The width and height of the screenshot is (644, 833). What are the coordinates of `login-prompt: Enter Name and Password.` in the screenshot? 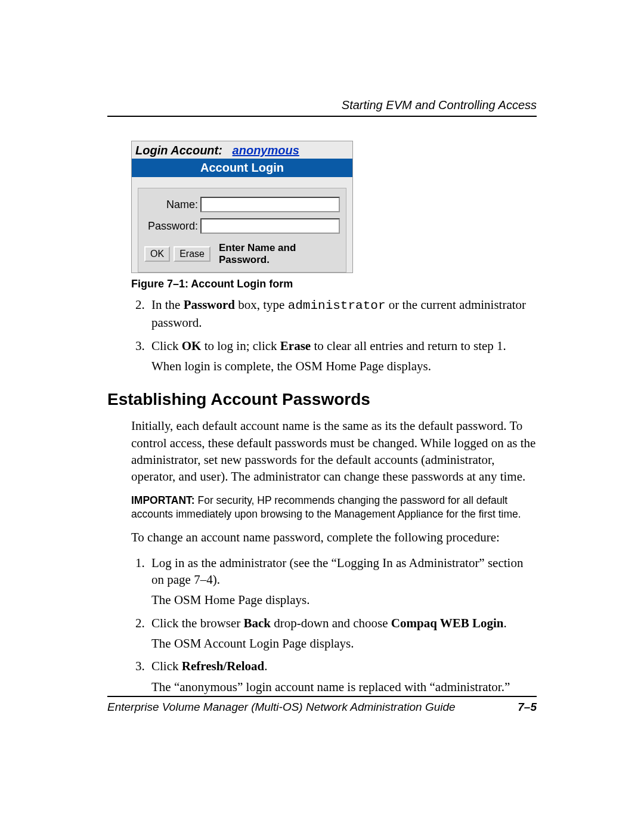 It's located at (279, 254).